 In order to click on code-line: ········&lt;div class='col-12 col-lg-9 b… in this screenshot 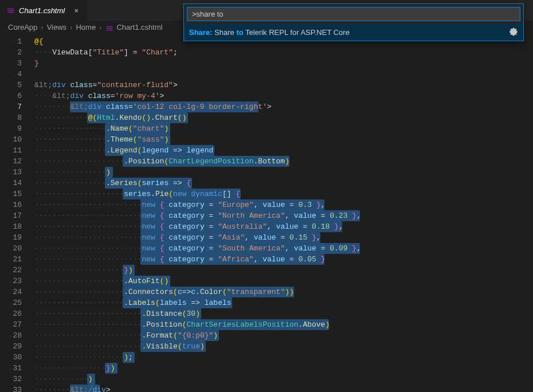, I will do `click(284, 107)`.